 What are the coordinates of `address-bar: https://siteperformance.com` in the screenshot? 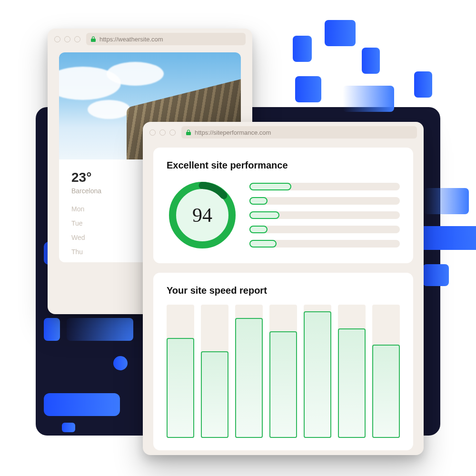 It's located at (299, 132).